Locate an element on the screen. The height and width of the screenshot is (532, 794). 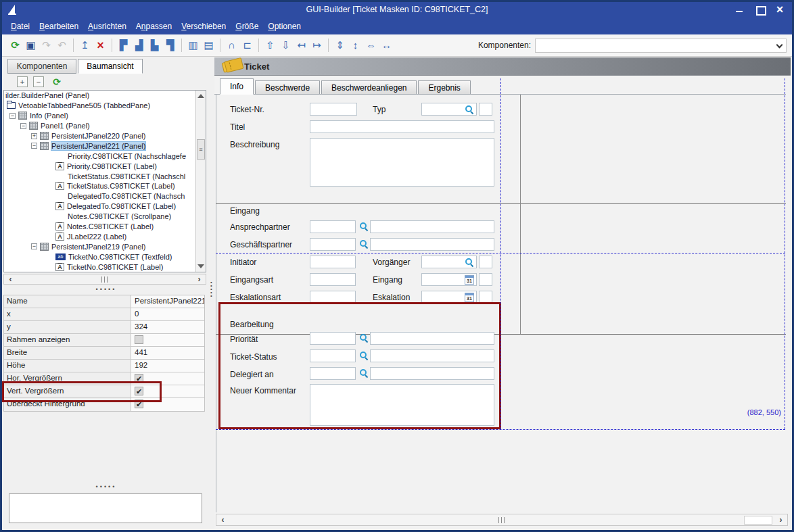
eingang-date-input: 31 is located at coordinates (449, 280).